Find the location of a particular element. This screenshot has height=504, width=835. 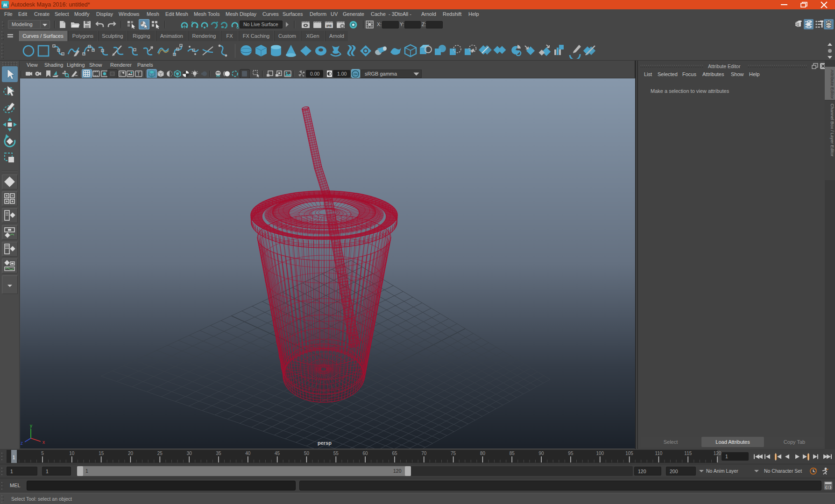

svg-text: 115 is located at coordinates (688, 454).